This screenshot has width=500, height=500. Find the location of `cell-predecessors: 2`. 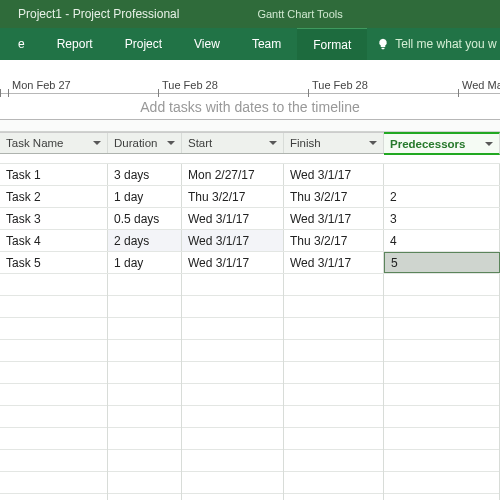

cell-predecessors: 2 is located at coordinates (442, 196).